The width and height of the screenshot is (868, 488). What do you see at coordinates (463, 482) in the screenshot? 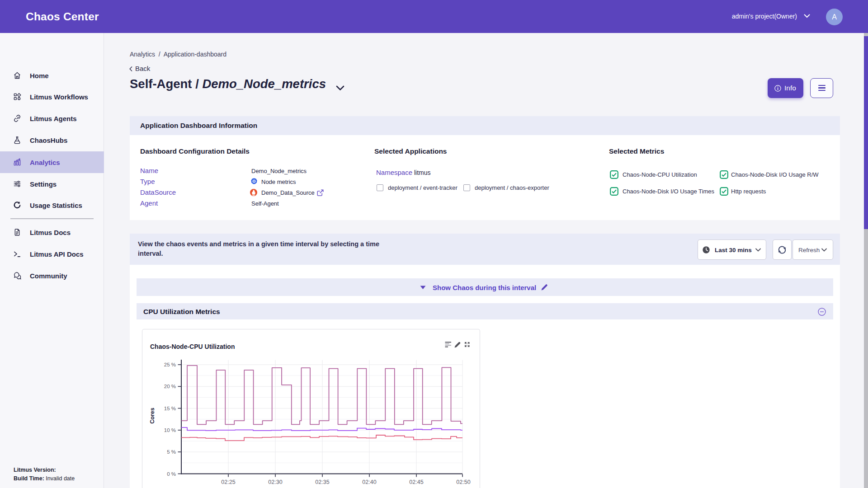
I see `svg-text: 02:50` at bounding box center [463, 482].